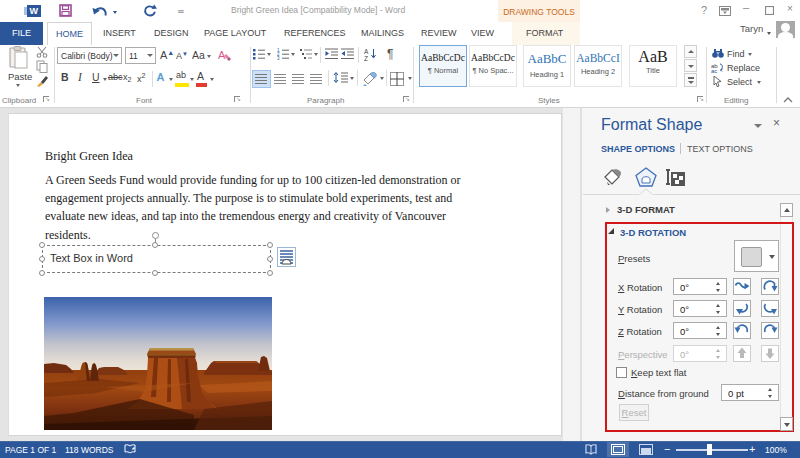 This screenshot has width=800, height=458. What do you see at coordinates (366, 58) in the screenshot?
I see `svg-text: Z` at bounding box center [366, 58].